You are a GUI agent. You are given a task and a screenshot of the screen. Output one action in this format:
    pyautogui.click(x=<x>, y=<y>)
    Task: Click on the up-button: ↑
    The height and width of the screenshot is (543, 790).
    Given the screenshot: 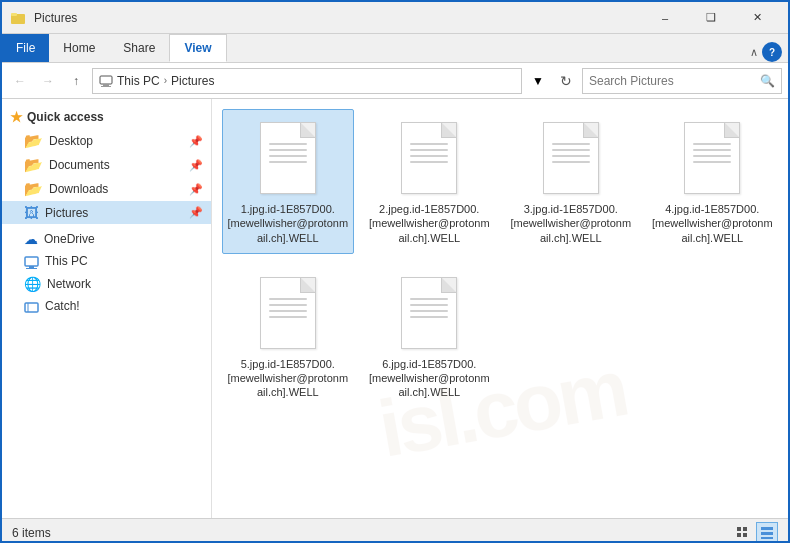 What is the action you would take?
    pyautogui.click(x=76, y=81)
    